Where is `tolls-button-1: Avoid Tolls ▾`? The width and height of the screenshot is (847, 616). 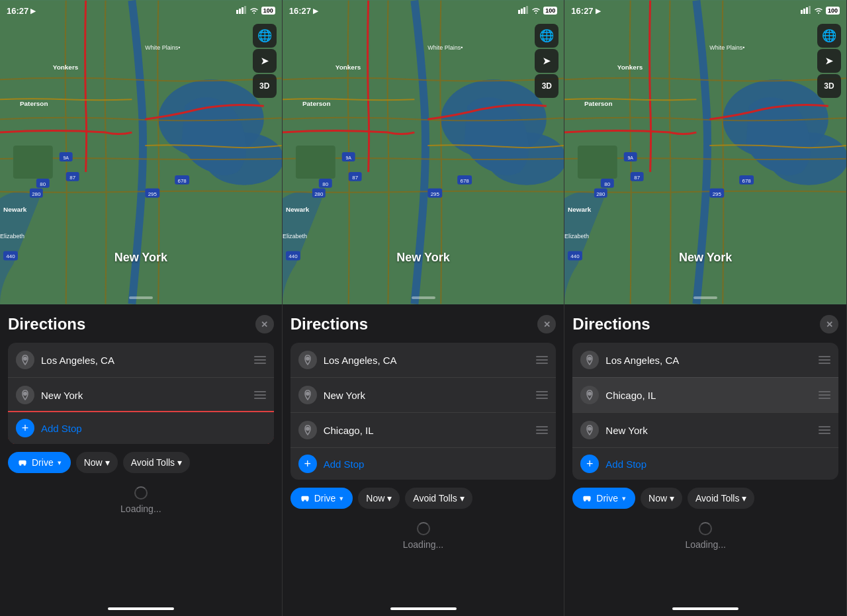
tolls-button-1: Avoid Tolls ▾ is located at coordinates (156, 462).